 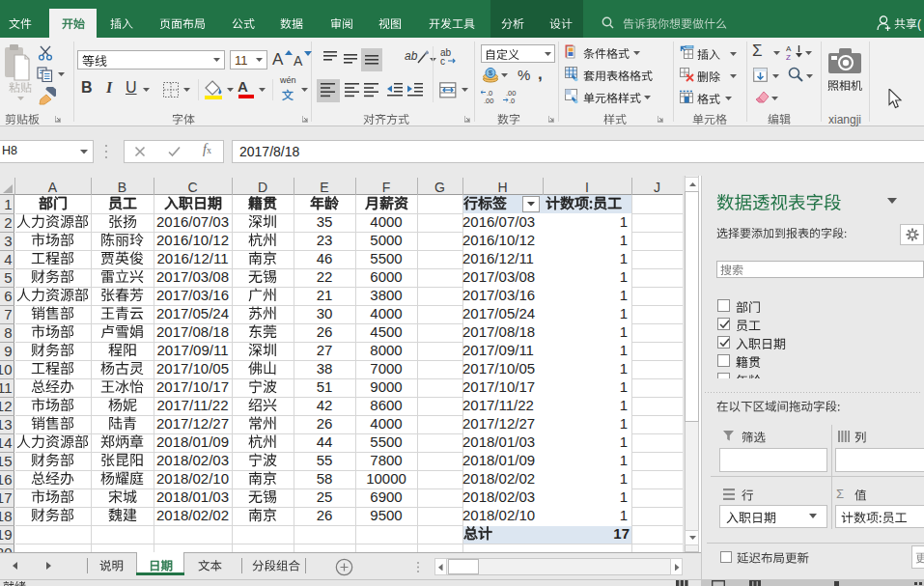 I want to click on svg-text: .0, so click(x=512, y=100).